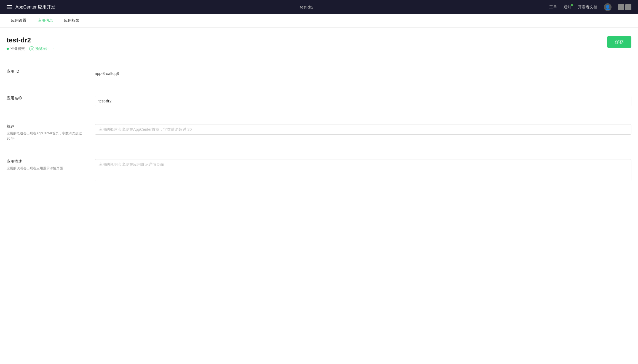  Describe the element at coordinates (45, 133) in the screenshot. I see `summary-label-col: 概述 应用的概述会出现在AppCenter首页，字数请勿超过 30 字` at that location.